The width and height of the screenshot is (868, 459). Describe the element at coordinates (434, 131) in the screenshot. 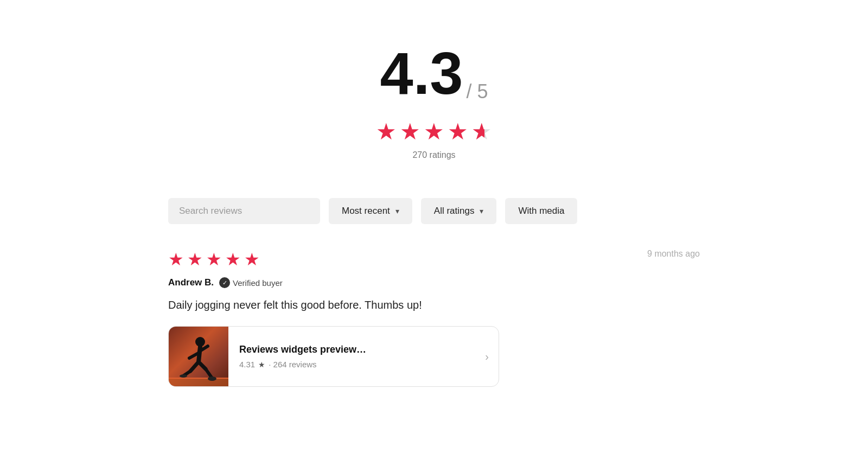

I see `star-3: ★` at that location.